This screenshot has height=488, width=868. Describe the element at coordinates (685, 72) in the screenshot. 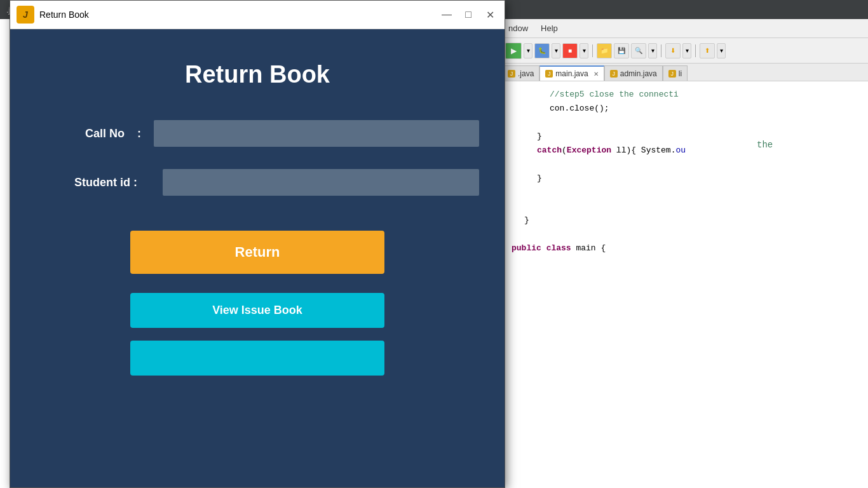

I see `eclipse-tabs-bar: J .java J main.java ✕ J admin.java J li` at that location.